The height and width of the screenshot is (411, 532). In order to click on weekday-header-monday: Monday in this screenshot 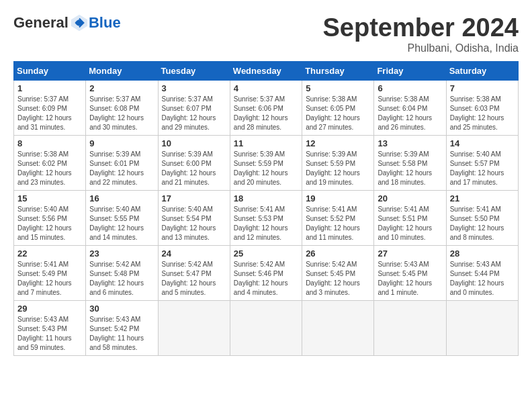, I will do `click(122, 71)`.